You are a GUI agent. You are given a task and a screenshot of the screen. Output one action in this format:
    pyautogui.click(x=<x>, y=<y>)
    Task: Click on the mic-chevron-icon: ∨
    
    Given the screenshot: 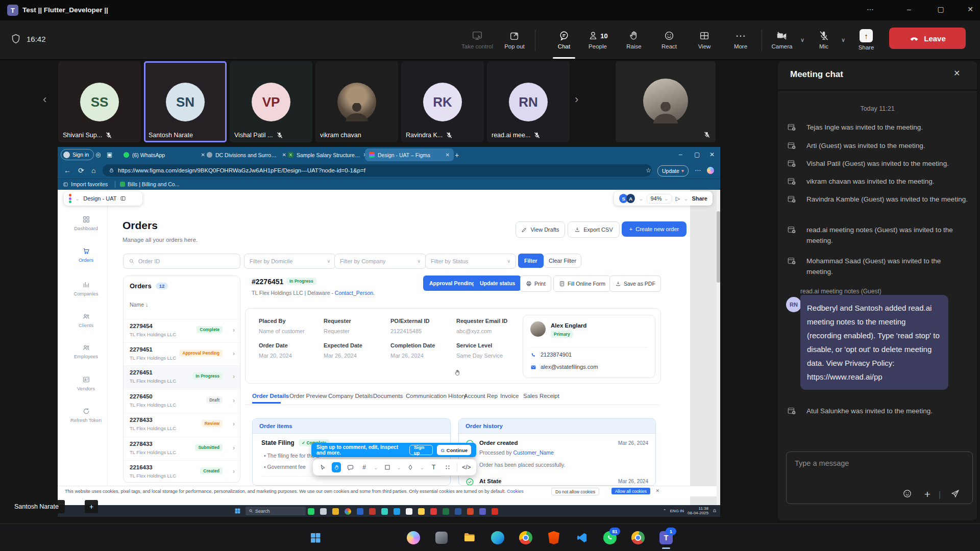 What is the action you would take?
    pyautogui.click(x=843, y=40)
    